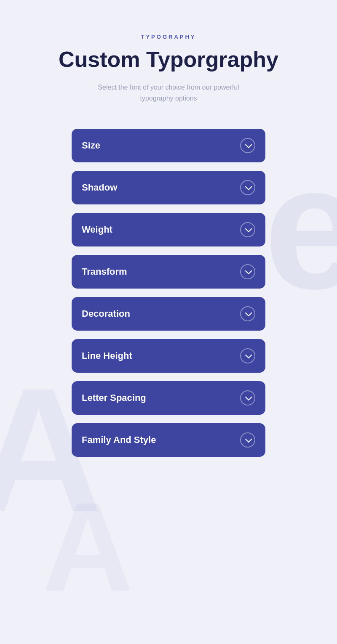 This screenshot has width=337, height=644. Describe the element at coordinates (248, 398) in the screenshot. I see `chevron-down-icon-letter-spacing` at that location.